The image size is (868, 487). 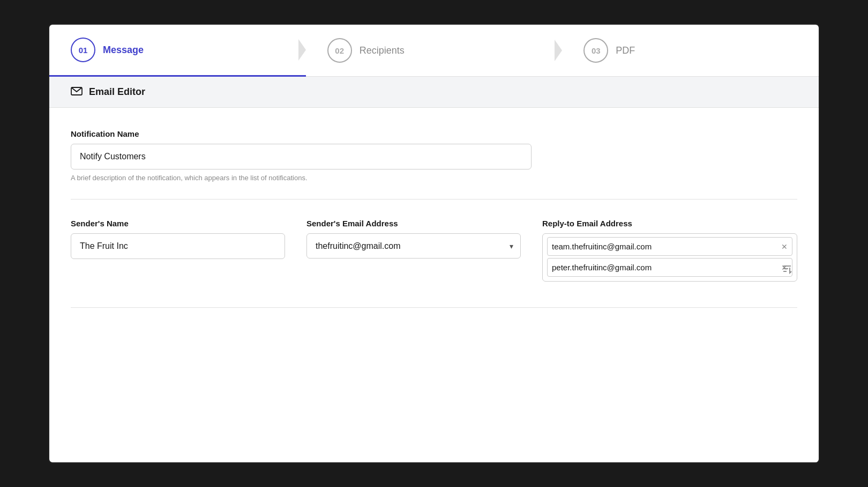 What do you see at coordinates (784, 247) in the screenshot?
I see `reply-to-remove-1: ✕` at bounding box center [784, 247].